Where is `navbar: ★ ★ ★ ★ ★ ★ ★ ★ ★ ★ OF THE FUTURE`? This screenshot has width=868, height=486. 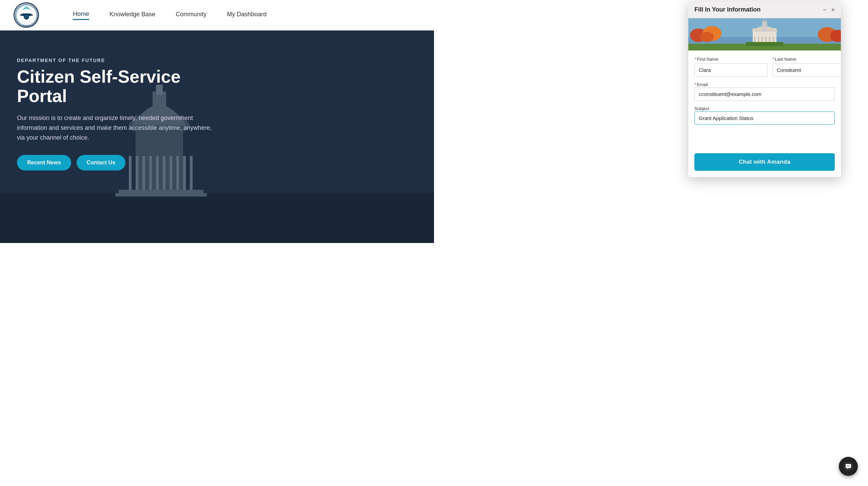 navbar: ★ ★ ★ ★ ★ ★ ★ ★ ★ ★ OF THE FUTURE is located at coordinates (217, 15).